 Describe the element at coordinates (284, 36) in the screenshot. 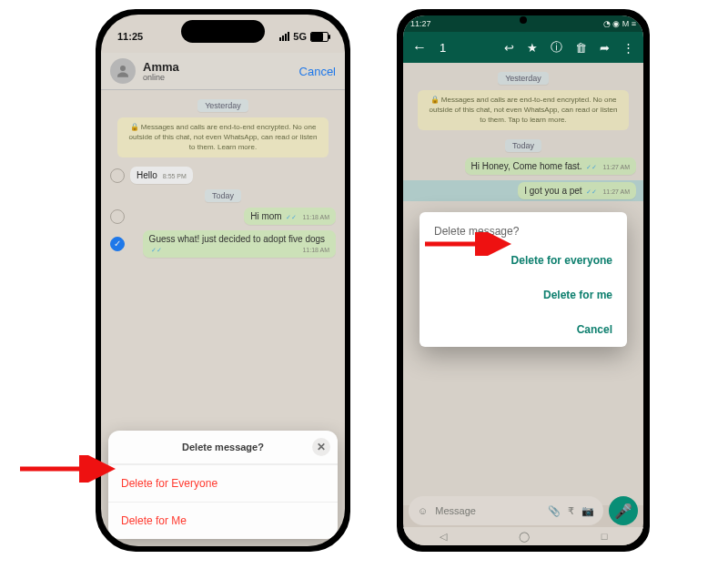

I see `signal-icon` at that location.